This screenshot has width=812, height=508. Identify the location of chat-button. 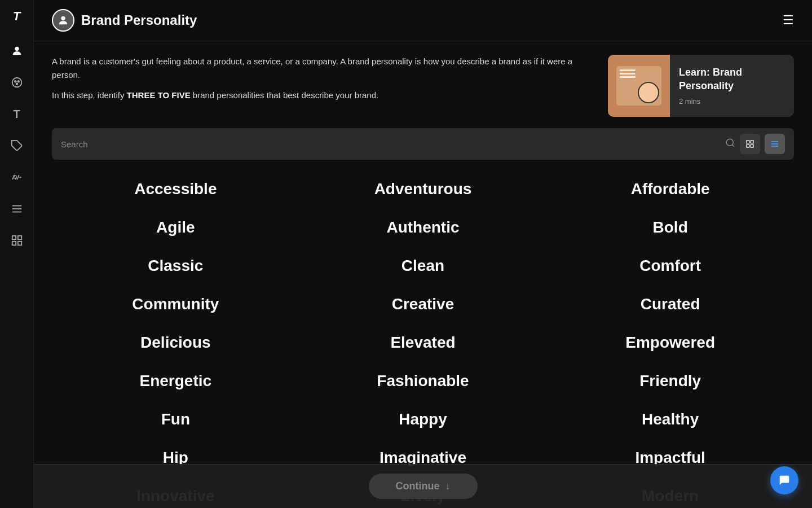
(784, 480).